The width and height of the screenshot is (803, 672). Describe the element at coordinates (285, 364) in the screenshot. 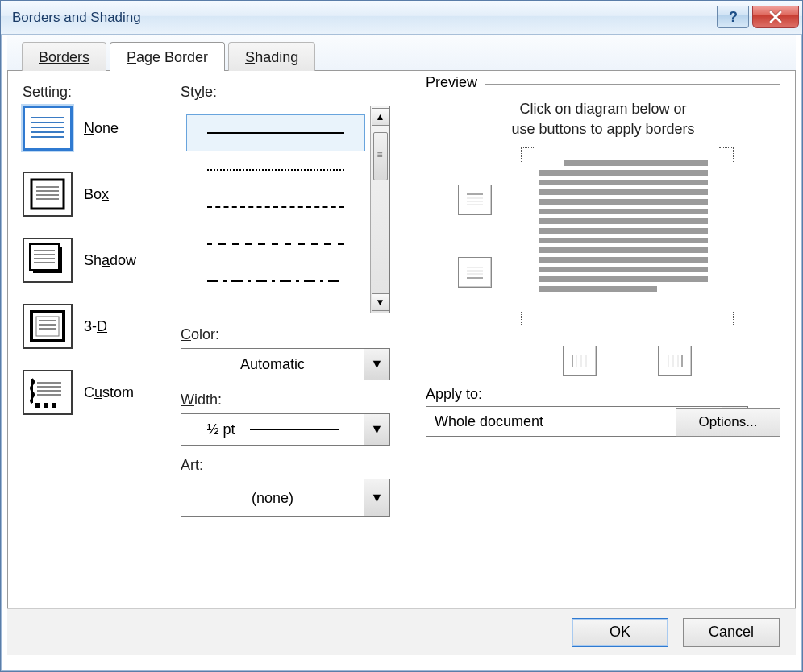

I see `color-dropdown: Automatic ▼` at that location.